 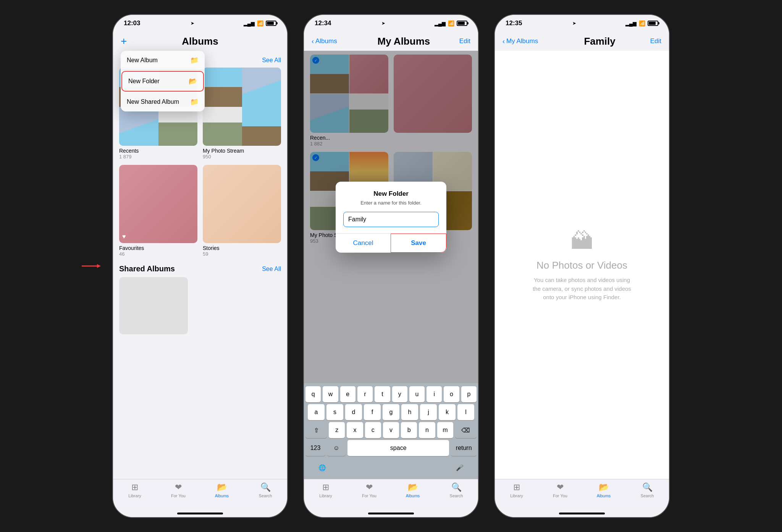 What do you see at coordinates (604, 490) in the screenshot?
I see `tab-albums-3: 📂 Albums` at bounding box center [604, 490].